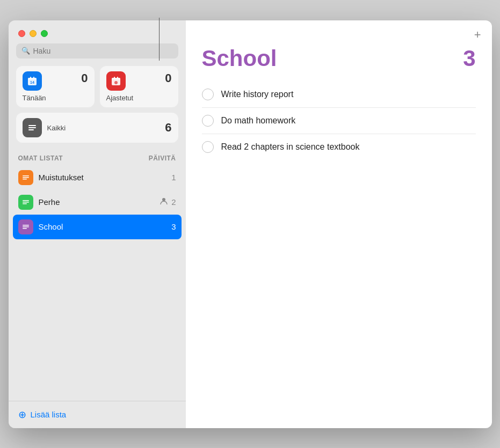  I want to click on section-title: Omat listat, so click(41, 158).